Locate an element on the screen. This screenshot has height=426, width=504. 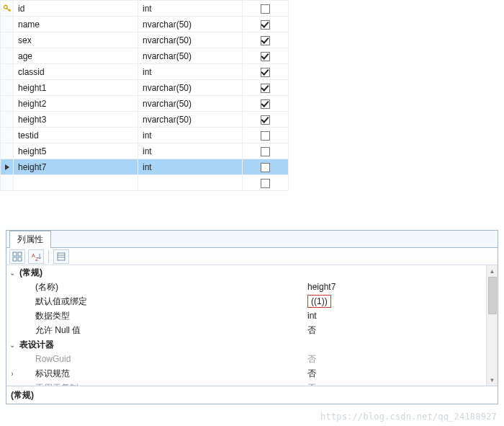
column-name-cell: name is located at coordinates (76, 25).